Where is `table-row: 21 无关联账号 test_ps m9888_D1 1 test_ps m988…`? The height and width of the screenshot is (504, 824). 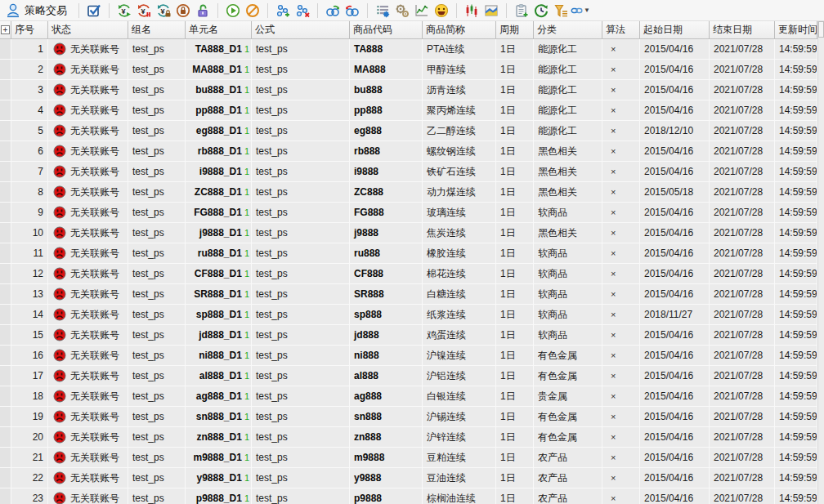
table-row: 21 无关联账号 test_ps m9888_D1 1 test_ps m988… is located at coordinates (409, 457).